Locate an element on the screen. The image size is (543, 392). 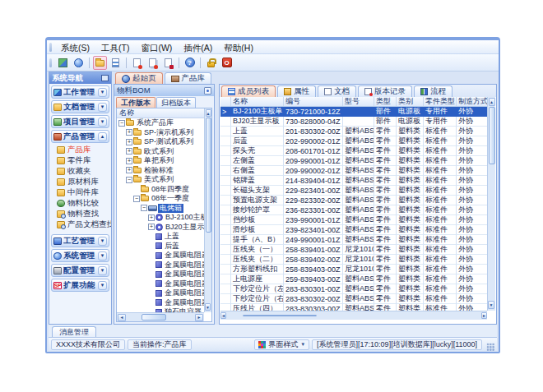
tree-column-header: 名称 is located at coordinates (160, 113).